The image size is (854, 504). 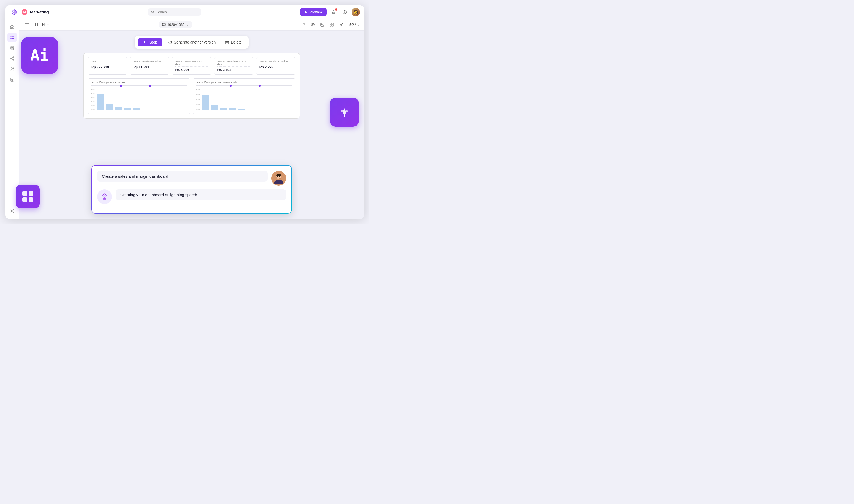 I want to click on toolbar-divider, so click(x=347, y=25).